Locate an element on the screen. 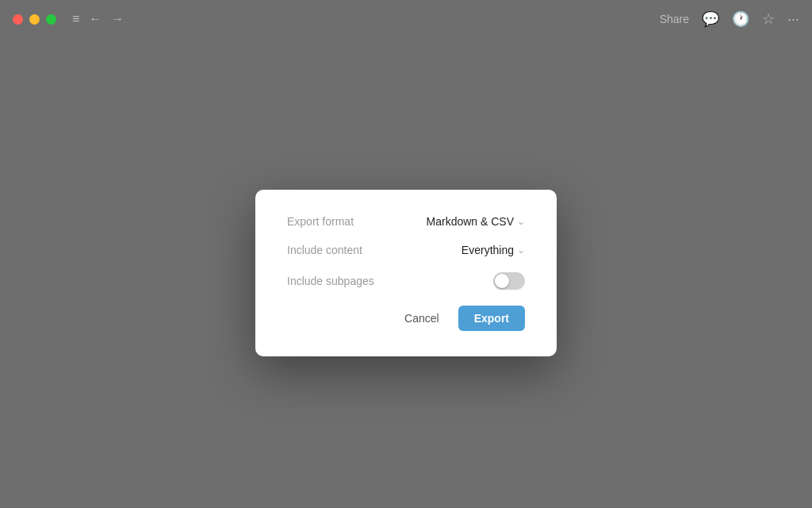 This screenshot has height=508, width=812. maximize-button is located at coordinates (51, 19).